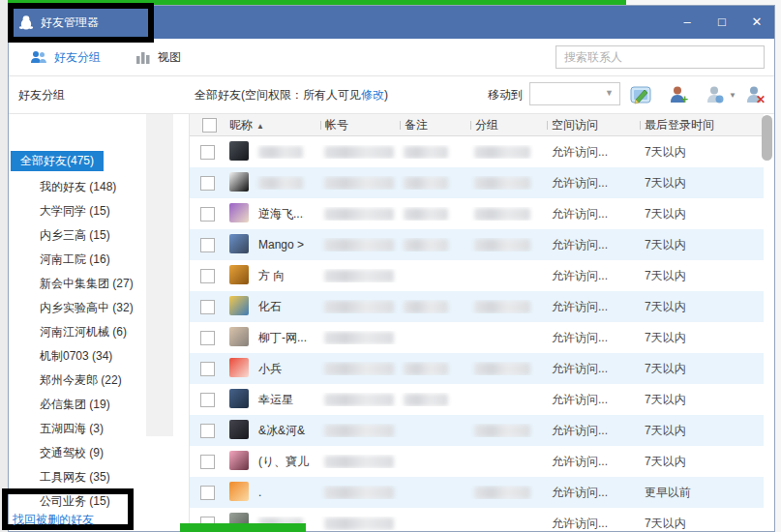 The image size is (781, 532). I want to click on recover-deleted-friends-link: 找回被删的好友, so click(53, 520).